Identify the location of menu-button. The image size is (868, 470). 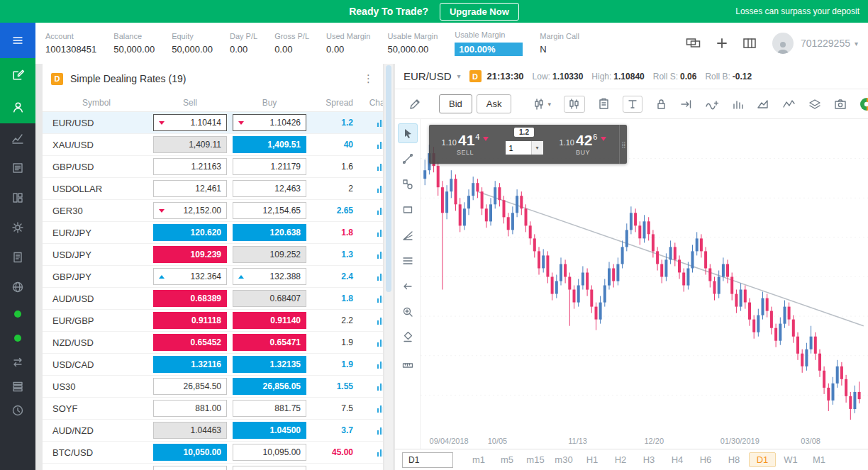
(18, 40).